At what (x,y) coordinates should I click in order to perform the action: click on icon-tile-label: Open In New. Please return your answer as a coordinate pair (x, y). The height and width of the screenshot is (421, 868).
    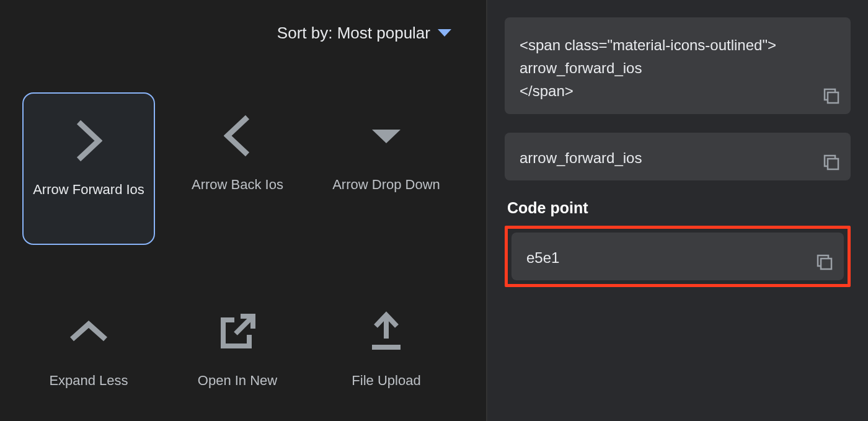
    Looking at the image, I should click on (237, 381).